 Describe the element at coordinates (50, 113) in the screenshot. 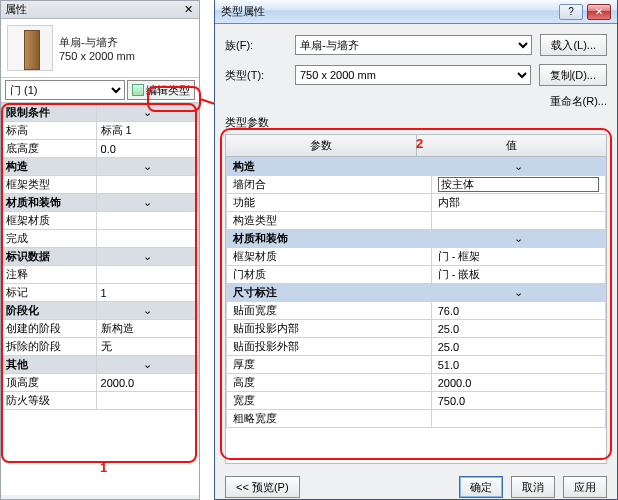

I see `section-constraints: 限制条件` at that location.